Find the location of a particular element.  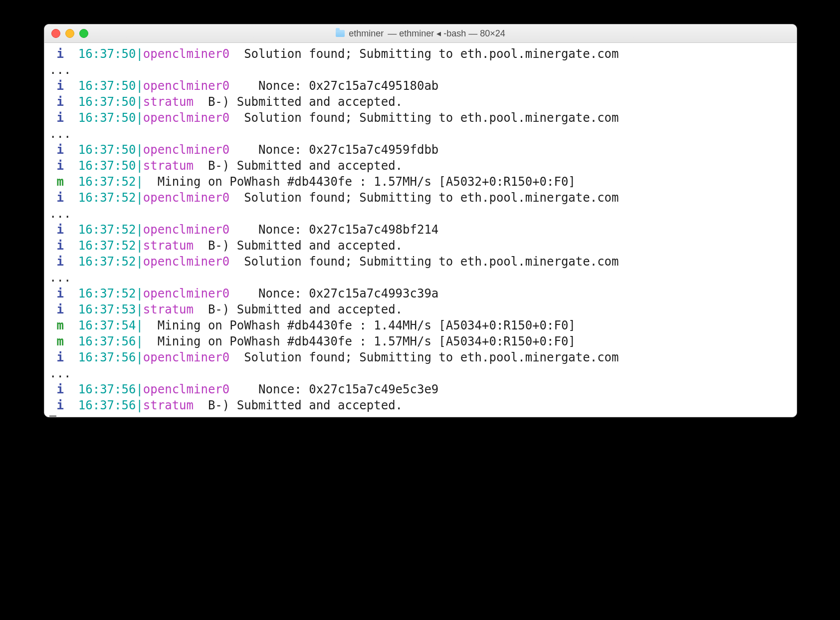

window-title: ethminer — ethminer ◂ -bash — 80×24 is located at coordinates (420, 33).